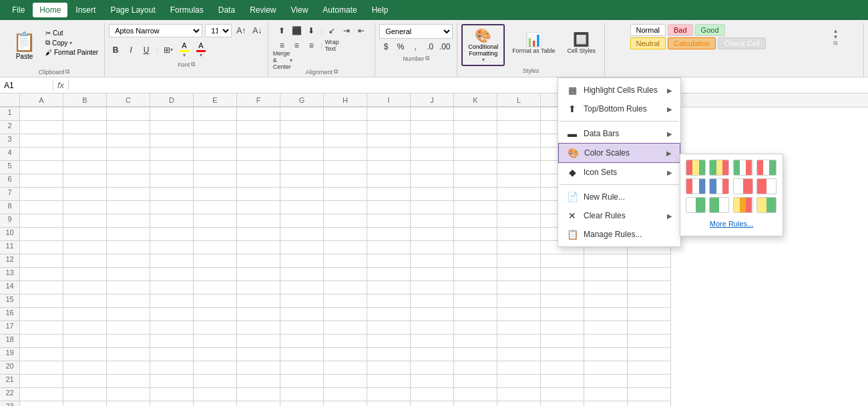 The image size is (868, 406). I want to click on scale-w-r, so click(743, 186).